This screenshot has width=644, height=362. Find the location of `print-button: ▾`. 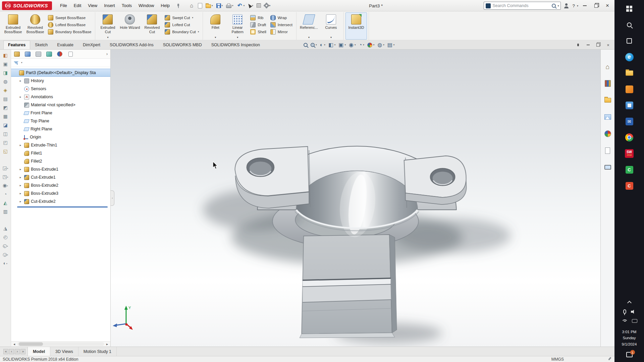

print-button: ▾ is located at coordinates (230, 5).